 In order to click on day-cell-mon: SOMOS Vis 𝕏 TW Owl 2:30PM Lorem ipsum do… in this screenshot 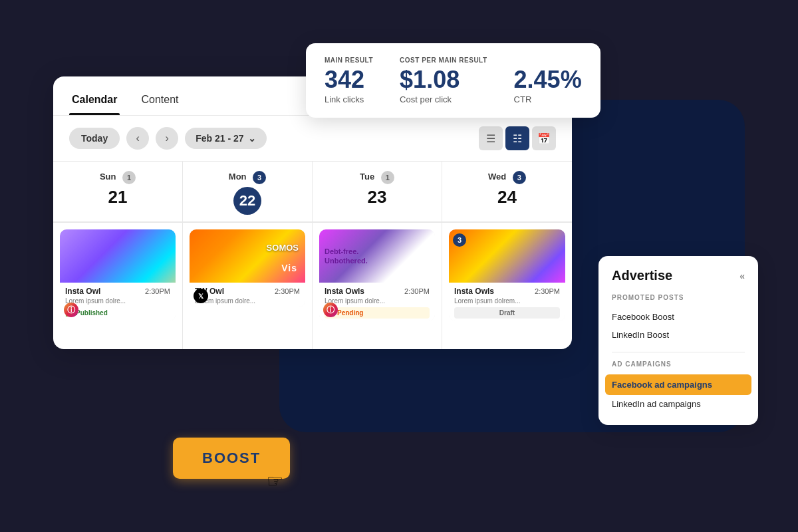, I will do `click(247, 286)`.